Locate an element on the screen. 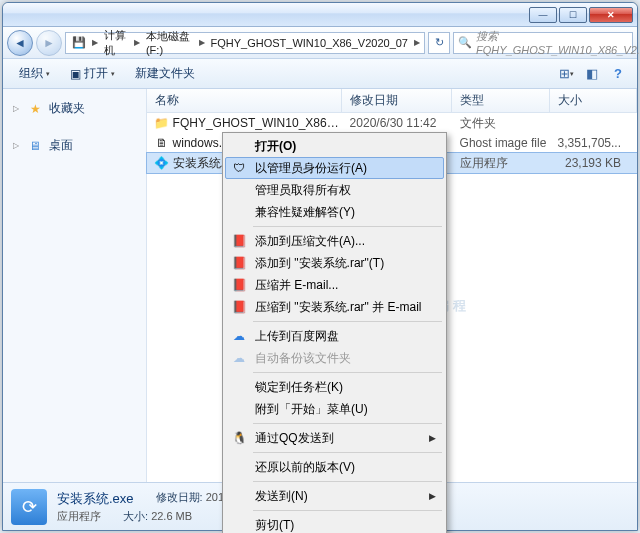 The width and height of the screenshot is (640, 533). ctx-open: 打开(O) is located at coordinates (334, 146).